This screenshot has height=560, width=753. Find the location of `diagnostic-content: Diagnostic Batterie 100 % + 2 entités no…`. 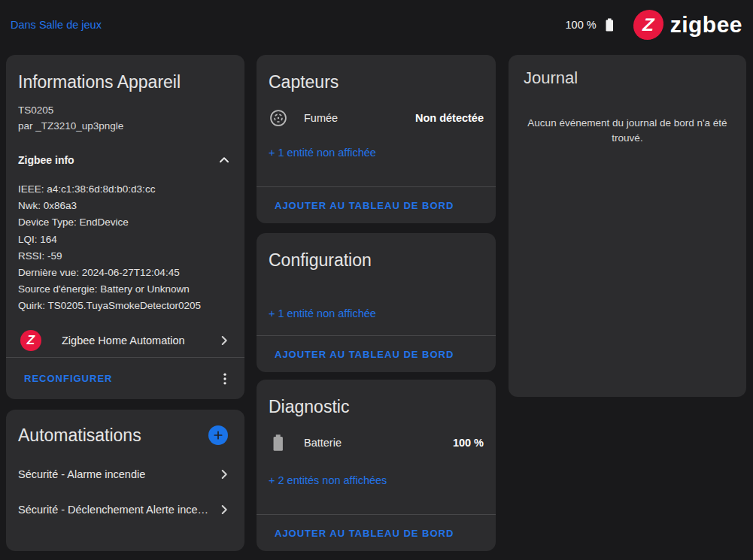

diagnostic-content: Diagnostic Batterie 100 % + 2 entités no… is located at coordinates (376, 446).